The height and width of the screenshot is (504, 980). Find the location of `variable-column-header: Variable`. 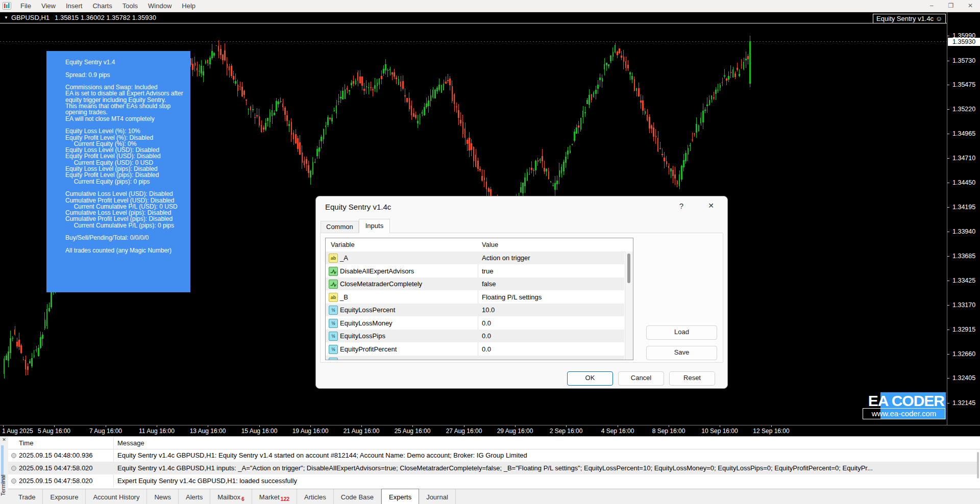

variable-column-header: Variable is located at coordinates (343, 245).